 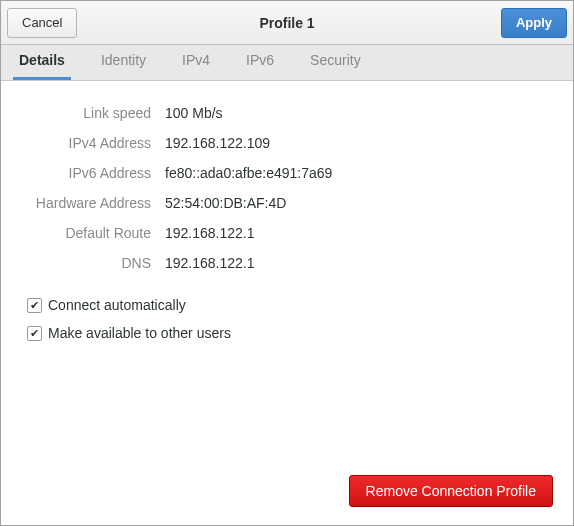 I want to click on link-speed-value: 100 Mb/s, so click(x=359, y=113).